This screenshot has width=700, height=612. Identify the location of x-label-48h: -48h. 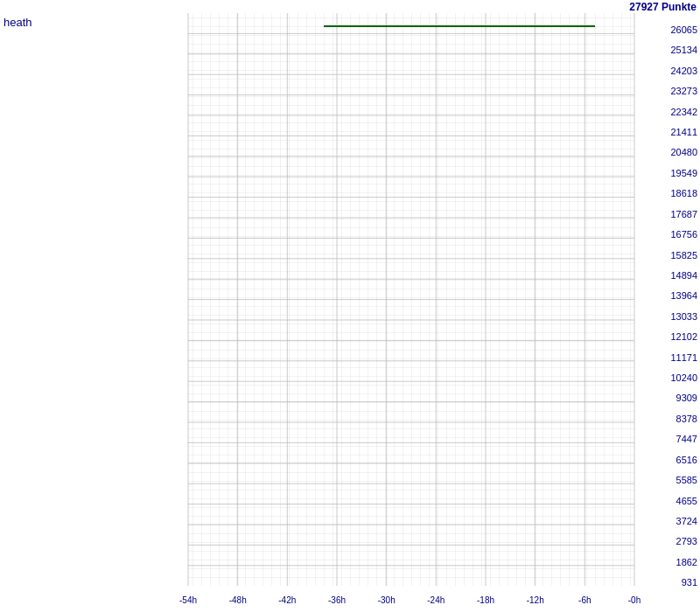
(238, 600).